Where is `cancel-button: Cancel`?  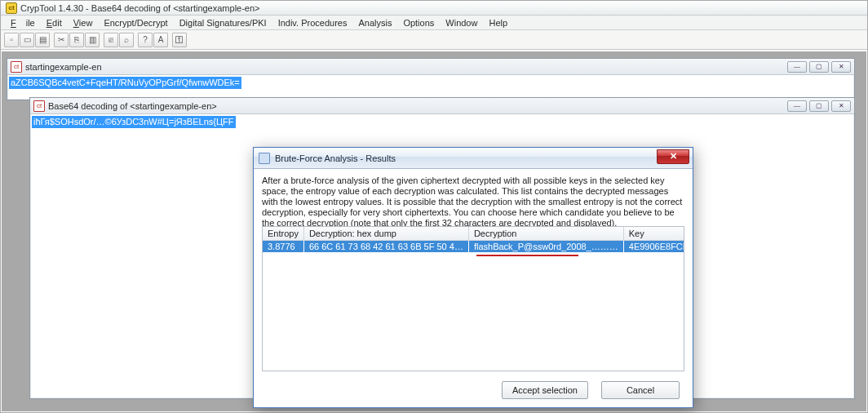
cancel-button: Cancel is located at coordinates (640, 390).